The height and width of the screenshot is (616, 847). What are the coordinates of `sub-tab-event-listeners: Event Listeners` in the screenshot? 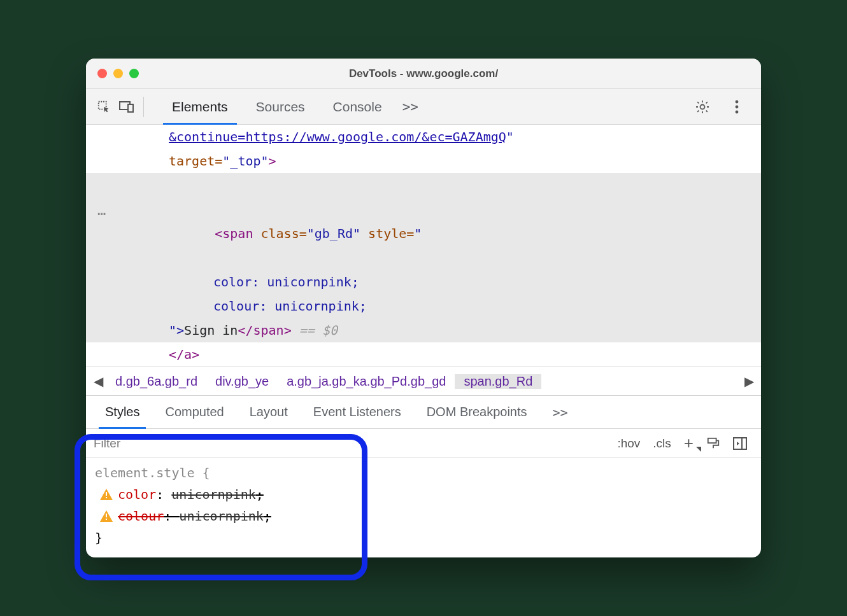 It's located at (357, 412).